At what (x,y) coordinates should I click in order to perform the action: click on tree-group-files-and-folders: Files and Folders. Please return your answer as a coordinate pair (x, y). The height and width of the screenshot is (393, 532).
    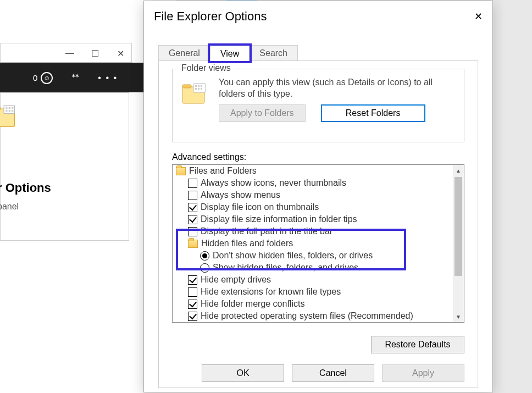
    Looking at the image, I should click on (313, 171).